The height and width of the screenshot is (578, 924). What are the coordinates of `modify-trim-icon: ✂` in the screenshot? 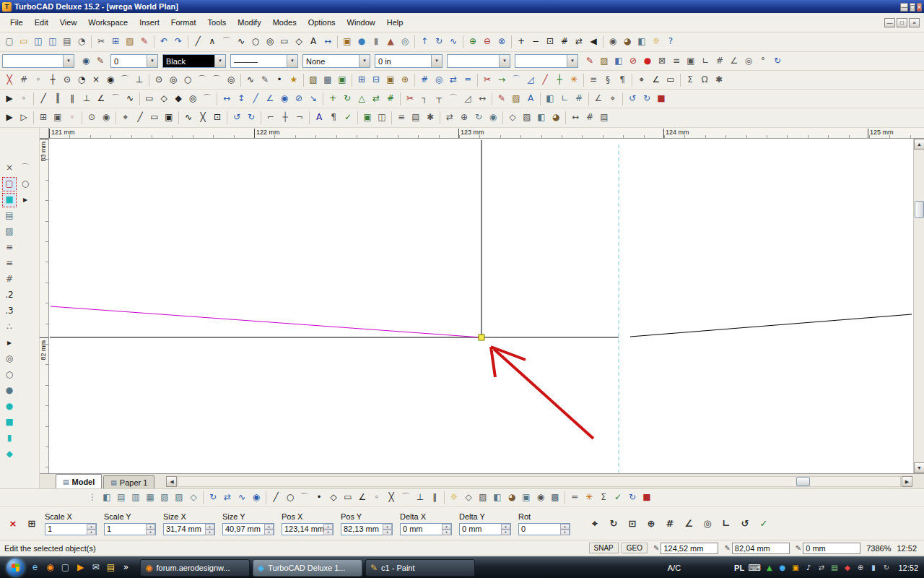 It's located at (410, 99).